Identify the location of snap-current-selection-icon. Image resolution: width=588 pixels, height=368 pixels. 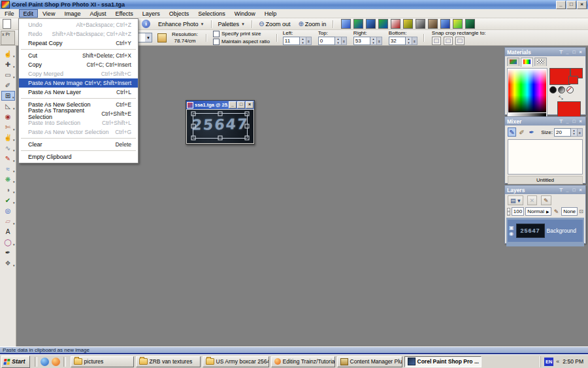
(460, 41).